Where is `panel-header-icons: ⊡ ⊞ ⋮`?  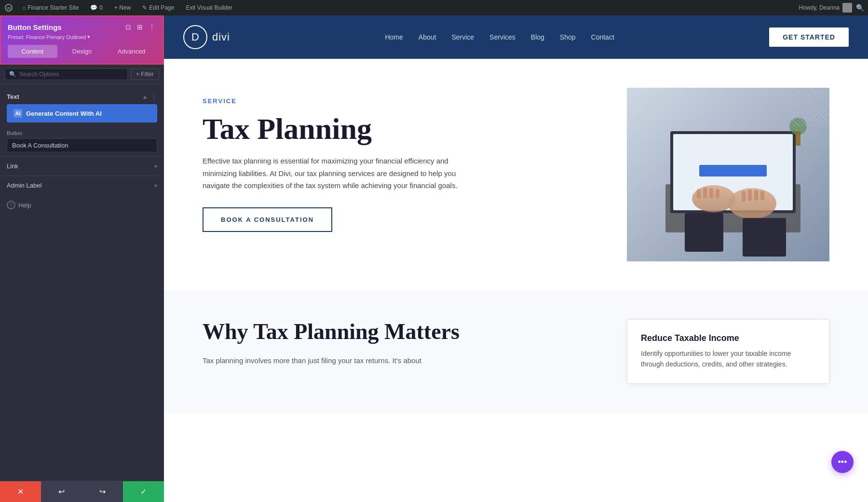
panel-header-icons: ⊡ ⊞ ⋮ is located at coordinates (140, 27).